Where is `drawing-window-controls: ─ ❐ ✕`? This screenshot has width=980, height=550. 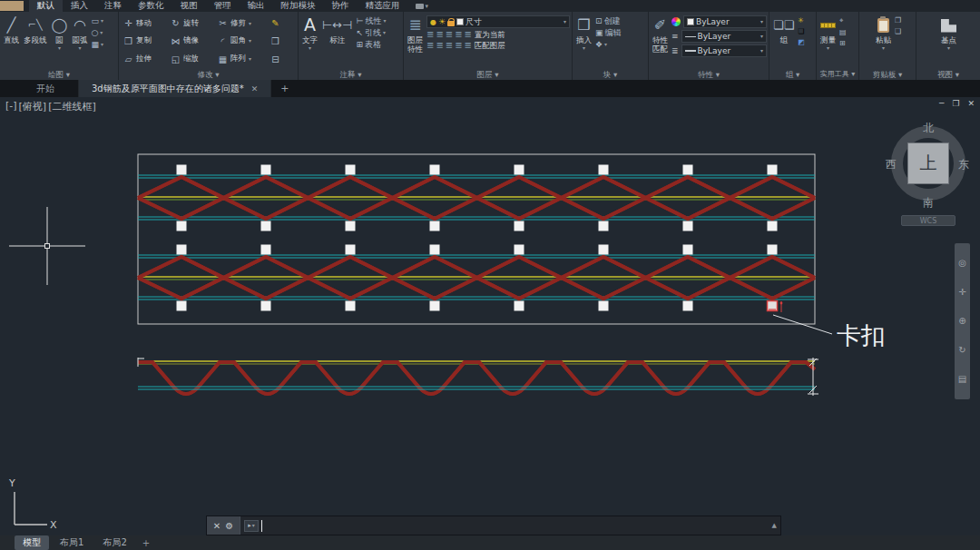 drawing-window-controls: ─ ❐ ✕ is located at coordinates (956, 103).